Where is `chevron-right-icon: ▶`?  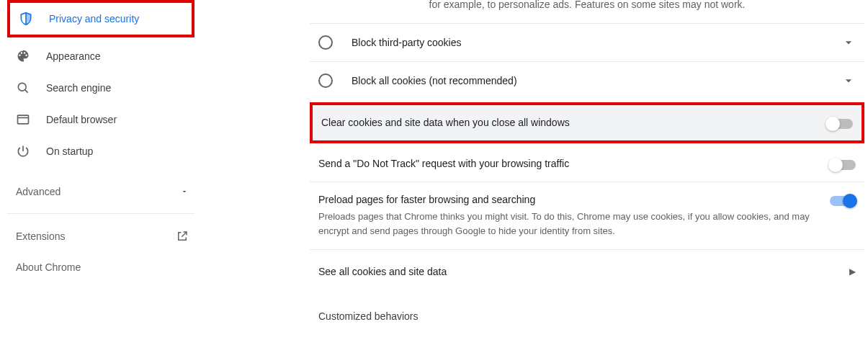 chevron-right-icon: ▶ is located at coordinates (853, 272).